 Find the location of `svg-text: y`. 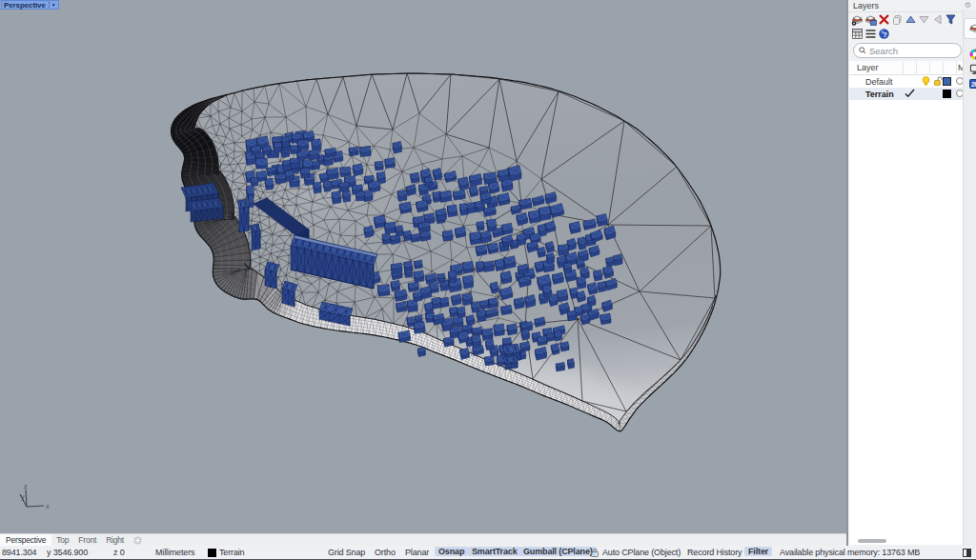

svg-text: y is located at coordinates (23, 497).